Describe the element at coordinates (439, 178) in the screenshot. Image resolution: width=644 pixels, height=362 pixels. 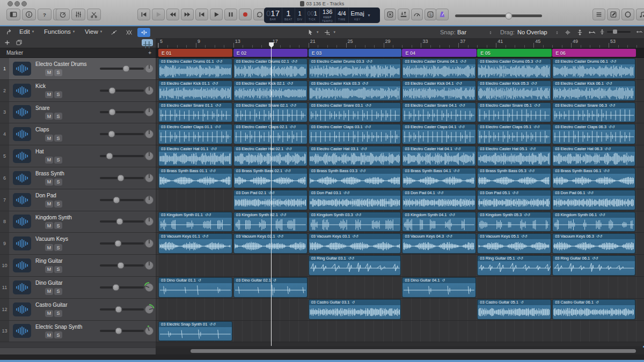
I see `region: 03 Brass Synth Bass 04.1↺↺` at that location.